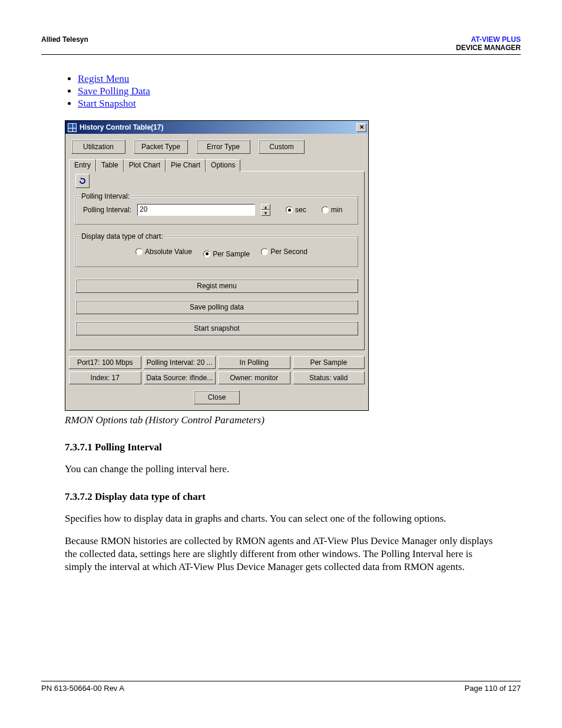  Describe the element at coordinates (217, 307) in the screenshot. I see `save-polling-data-button: Save polling data` at that location.